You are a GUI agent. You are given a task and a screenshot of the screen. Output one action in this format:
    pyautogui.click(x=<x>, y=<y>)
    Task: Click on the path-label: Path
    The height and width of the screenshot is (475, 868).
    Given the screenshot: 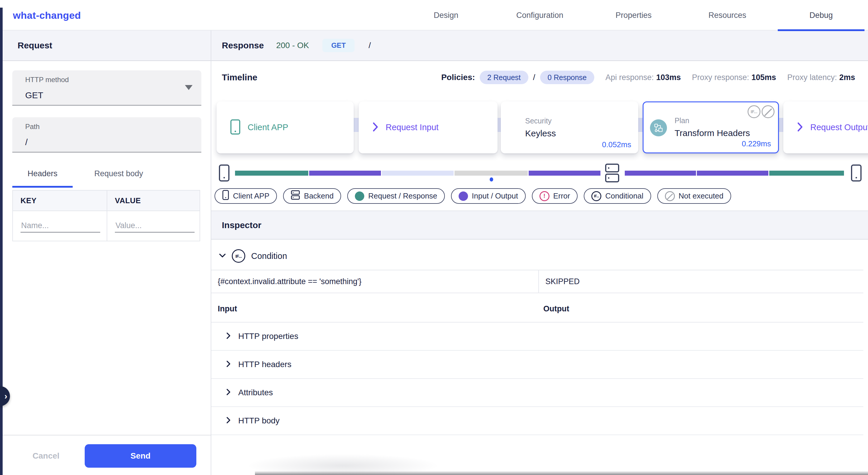 What is the action you would take?
    pyautogui.click(x=32, y=127)
    